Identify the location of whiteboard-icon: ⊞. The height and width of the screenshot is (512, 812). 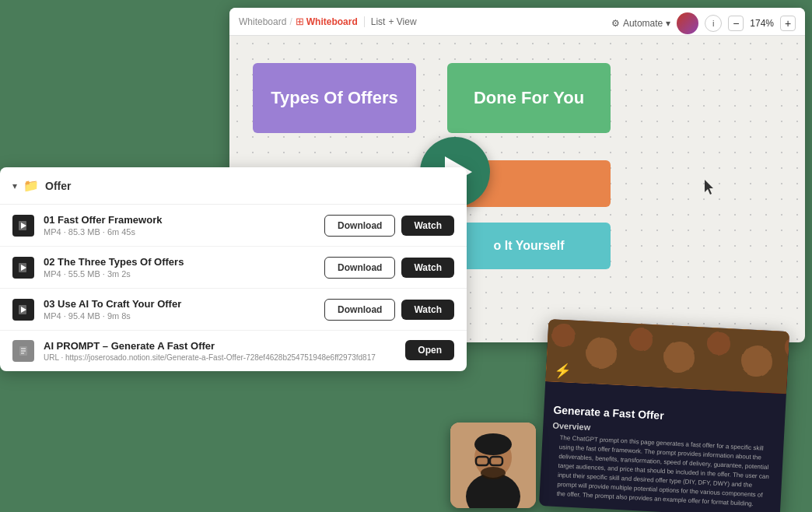
(300, 22).